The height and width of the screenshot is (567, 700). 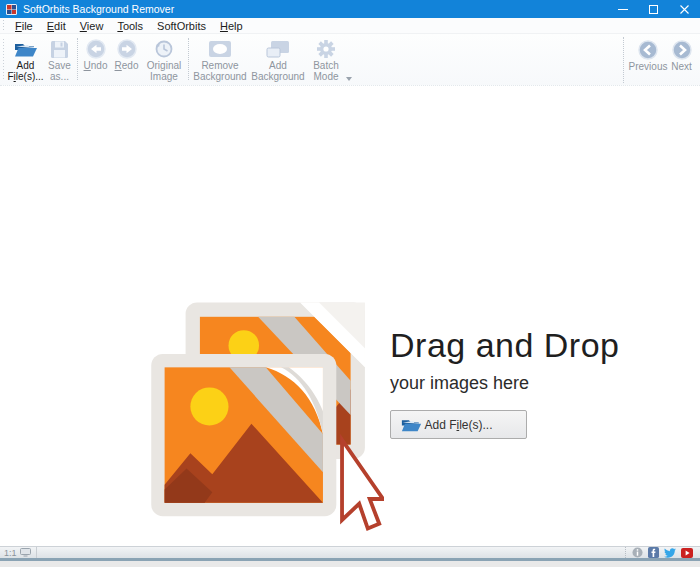 I want to click on toolbar-redo-button: Redo, so click(x=126, y=54).